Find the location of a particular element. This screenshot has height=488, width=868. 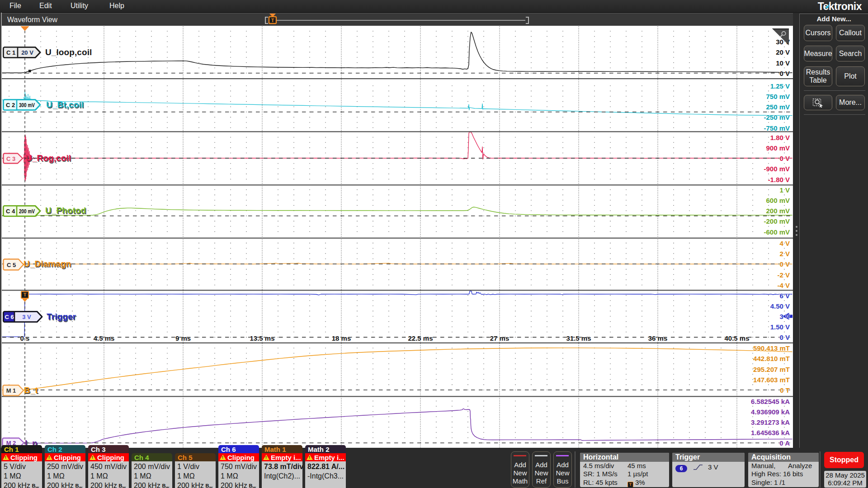

channel-label-M1: B_t is located at coordinates (31, 390).